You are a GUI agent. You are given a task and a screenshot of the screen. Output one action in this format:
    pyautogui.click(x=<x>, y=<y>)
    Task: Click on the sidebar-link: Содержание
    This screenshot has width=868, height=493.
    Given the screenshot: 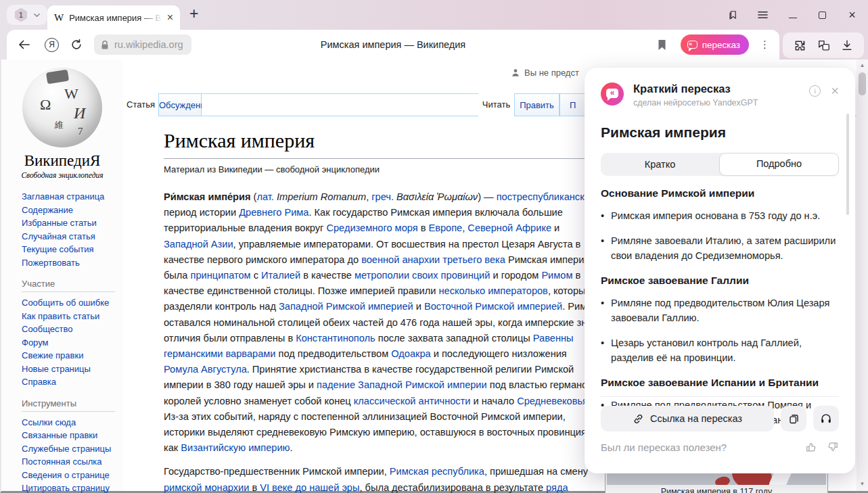 What is the action you would take?
    pyautogui.click(x=72, y=210)
    